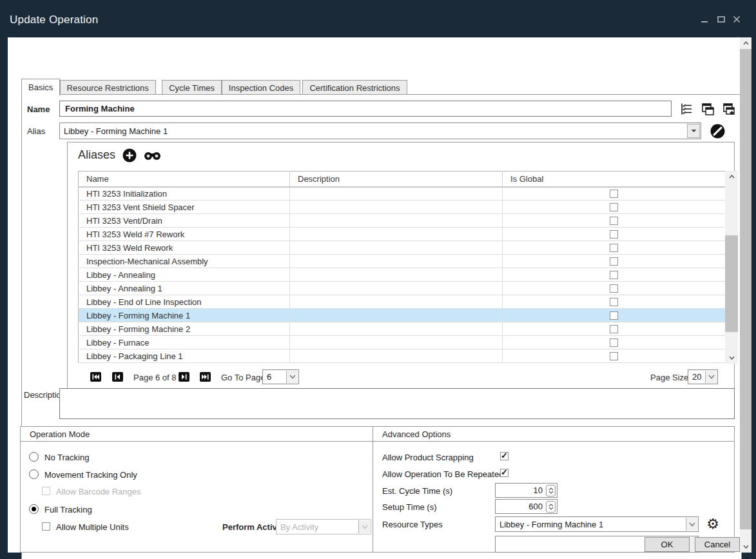 The width and height of the screenshot is (756, 559). Describe the element at coordinates (402, 343) in the screenshot. I see `table-row: Libbey - Furnace` at that location.